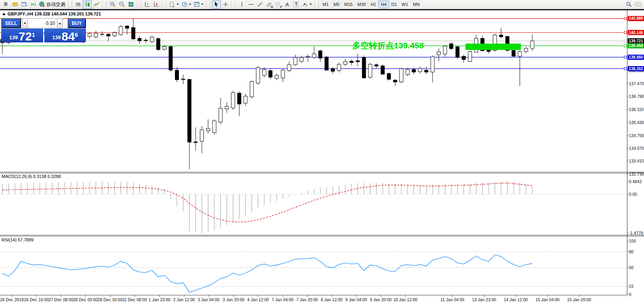 This screenshot has width=644, height=304. What do you see at coordinates (147, 5) in the screenshot?
I see `auto-scroll-button` at bounding box center [147, 5].